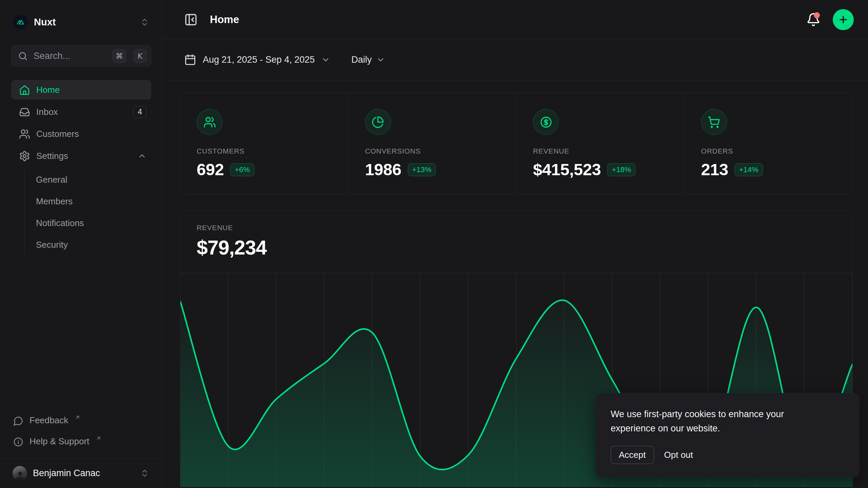 The image size is (868, 488). Describe the element at coordinates (817, 15) in the screenshot. I see `notification-dot` at that location.